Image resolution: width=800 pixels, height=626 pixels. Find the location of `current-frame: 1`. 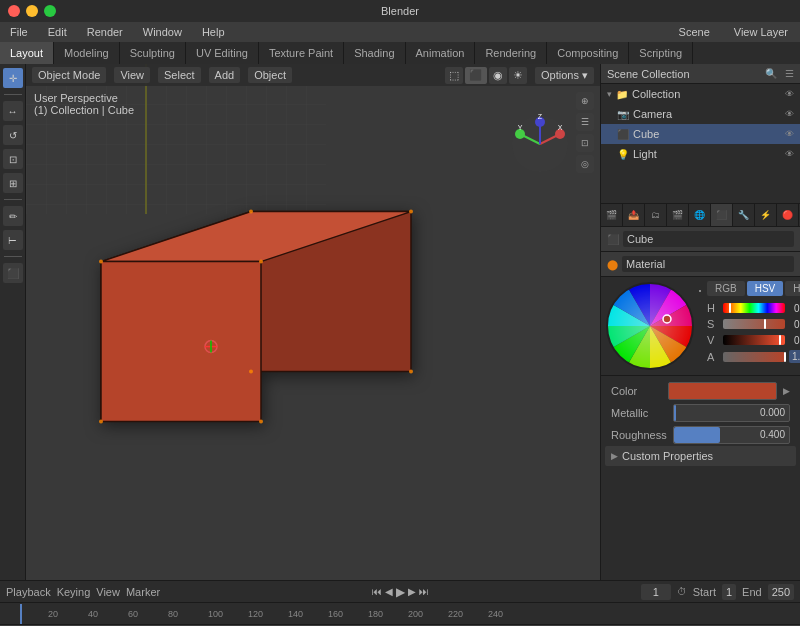

current-frame: 1 is located at coordinates (656, 592).